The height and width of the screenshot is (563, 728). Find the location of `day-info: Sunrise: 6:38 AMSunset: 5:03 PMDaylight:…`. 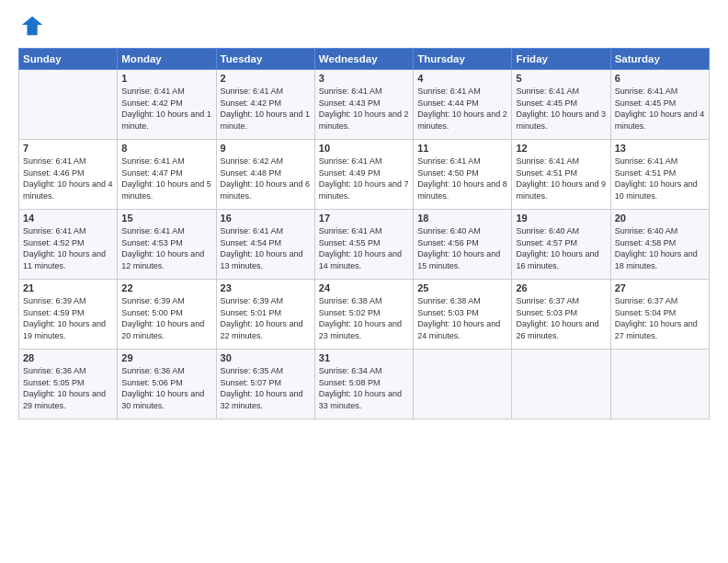

day-info: Sunrise: 6:38 AMSunset: 5:03 PMDaylight:… is located at coordinates (462, 318).